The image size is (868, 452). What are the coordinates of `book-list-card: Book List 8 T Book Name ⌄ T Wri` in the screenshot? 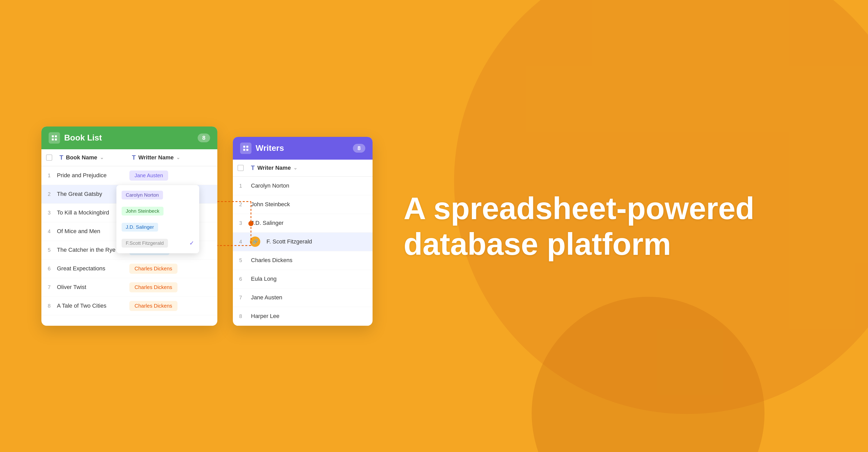 It's located at (129, 226).